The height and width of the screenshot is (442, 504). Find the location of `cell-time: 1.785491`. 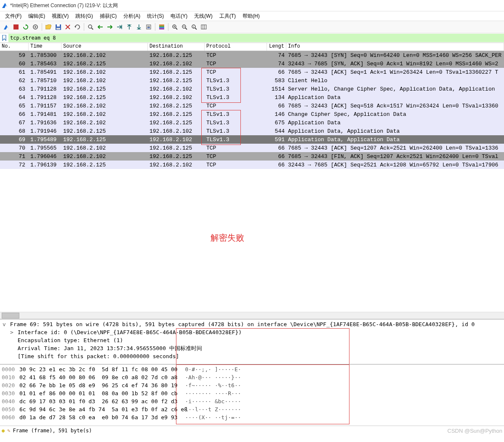

cell-time: 1.785491 is located at coordinates (45, 72).